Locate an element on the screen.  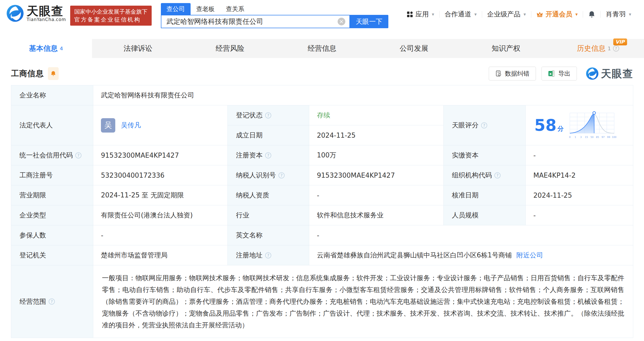
tab-business-info: 经营信息 is located at coordinates (322, 48).